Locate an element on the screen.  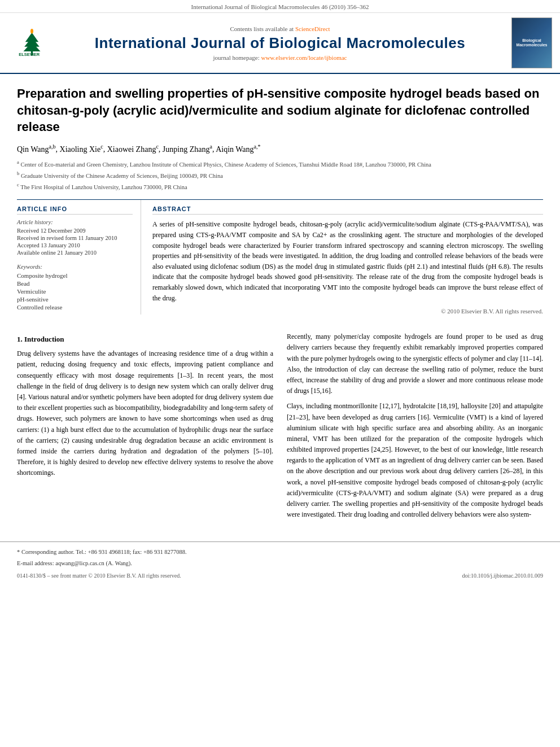
accepted-date: Accepted 13 January 2010 is located at coordinates (75, 245).